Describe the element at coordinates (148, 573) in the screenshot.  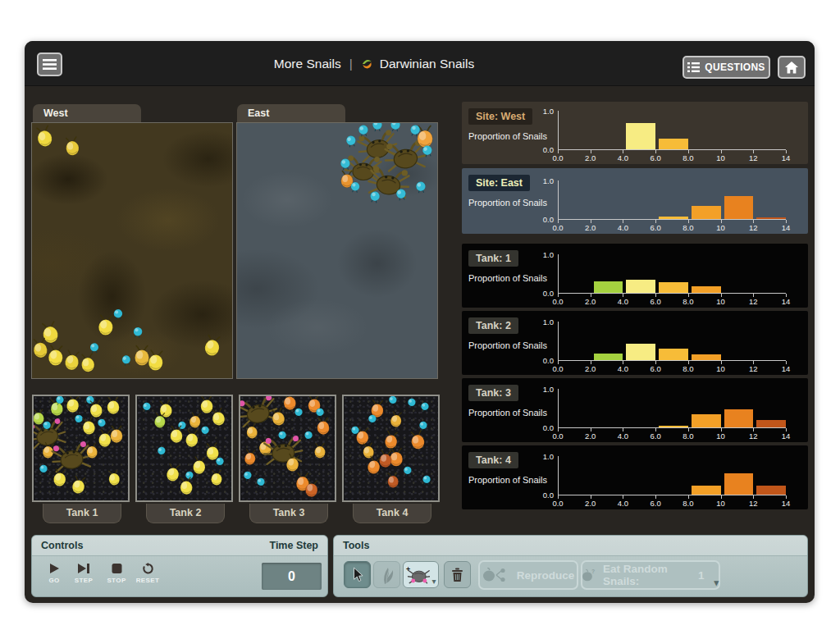
I see `reset-button: RESET` at that location.